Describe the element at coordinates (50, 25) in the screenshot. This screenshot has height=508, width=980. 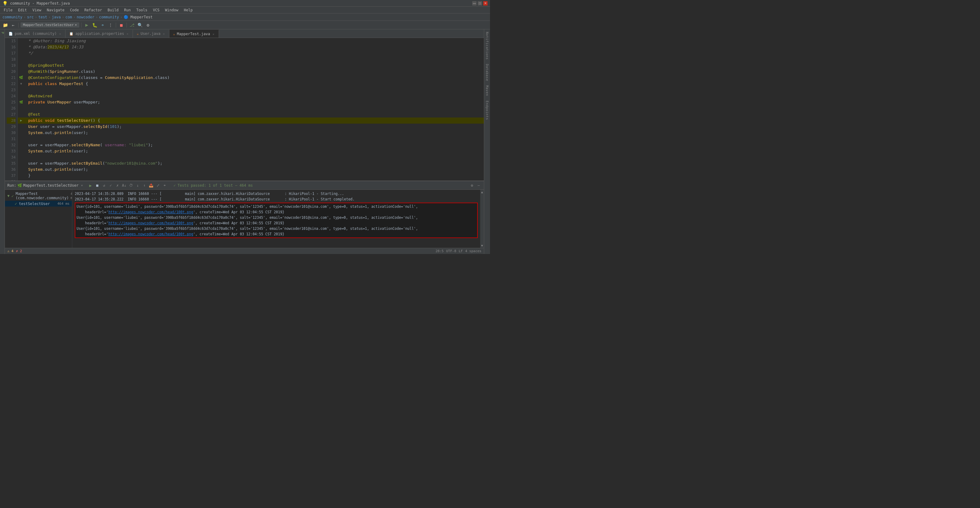
I see `run-config-selector: MapperTest.testSelectUser ▾` at that location.